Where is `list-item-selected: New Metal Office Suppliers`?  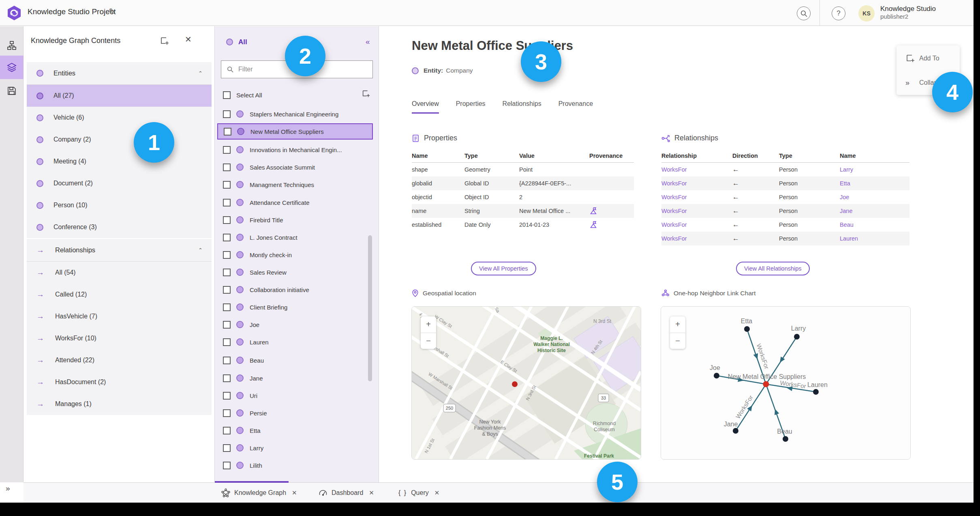 list-item-selected: New Metal Office Suppliers is located at coordinates (295, 131).